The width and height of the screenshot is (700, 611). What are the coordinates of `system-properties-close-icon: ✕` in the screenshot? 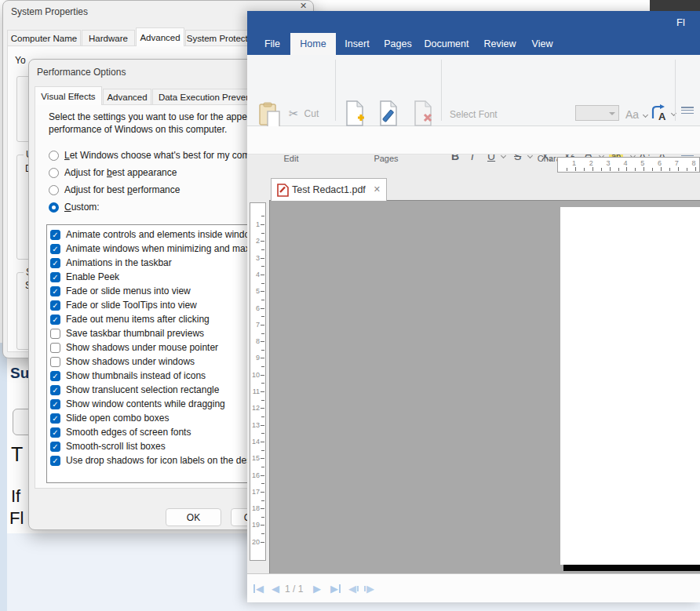 It's located at (303, 6).